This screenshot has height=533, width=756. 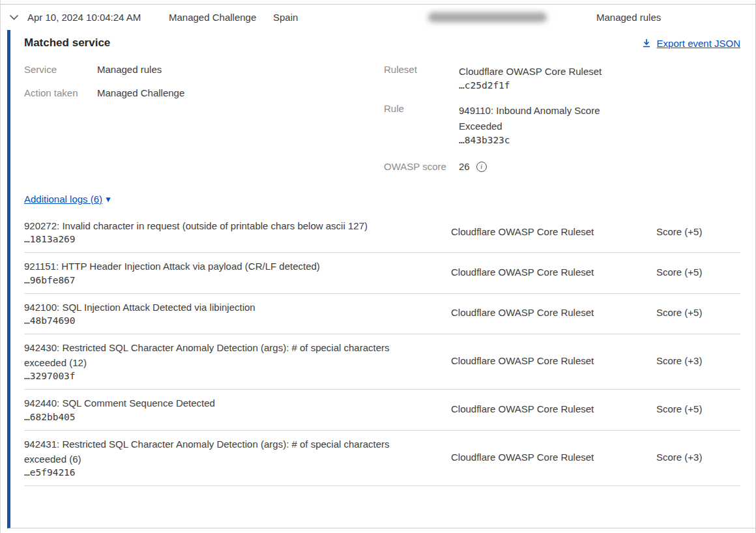 What do you see at coordinates (231, 376) in the screenshot?
I see `log-rule-id-hash: …3297003f` at bounding box center [231, 376].